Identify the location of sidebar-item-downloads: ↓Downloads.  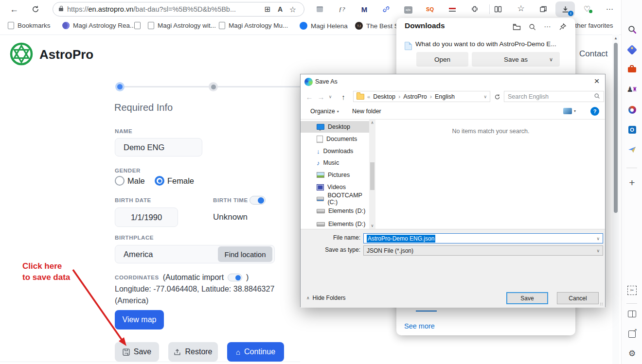
(335, 151).